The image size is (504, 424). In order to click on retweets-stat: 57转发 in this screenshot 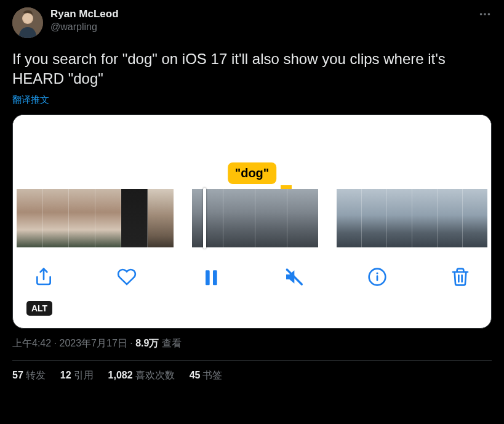, I will do `click(29, 375)`.